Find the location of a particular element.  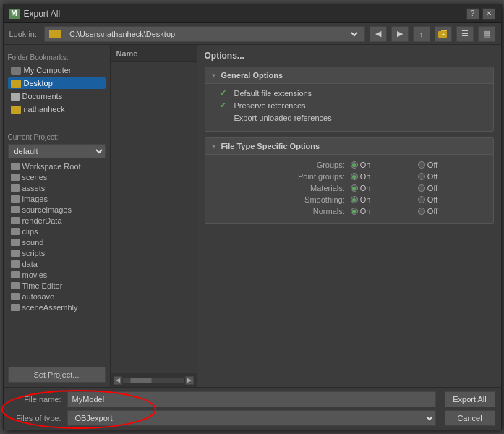

point-groups-on-cell: On is located at coordinates (376, 176).